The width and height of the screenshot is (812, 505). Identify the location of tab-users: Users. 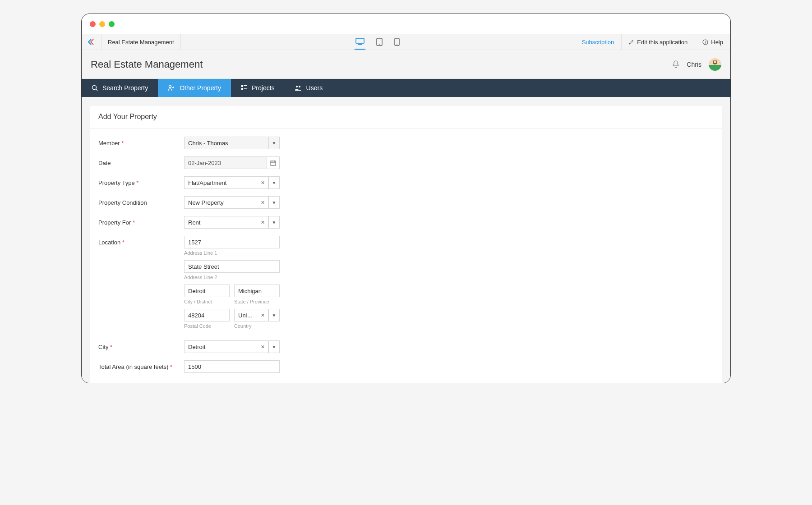
(309, 88).